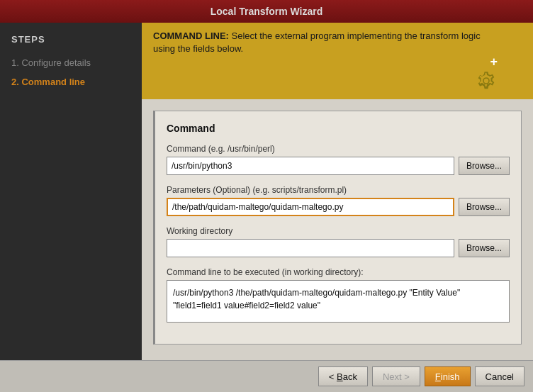 The width and height of the screenshot is (533, 392). Describe the element at coordinates (486, 81) in the screenshot. I see `gear-icon` at that location.